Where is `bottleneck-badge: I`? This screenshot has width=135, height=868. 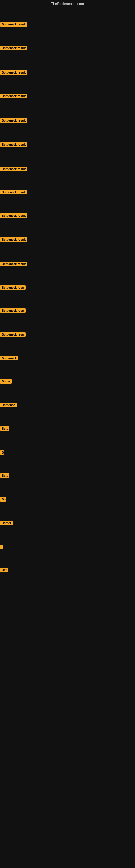 bottleneck-badge: I is located at coordinates (2, 547).